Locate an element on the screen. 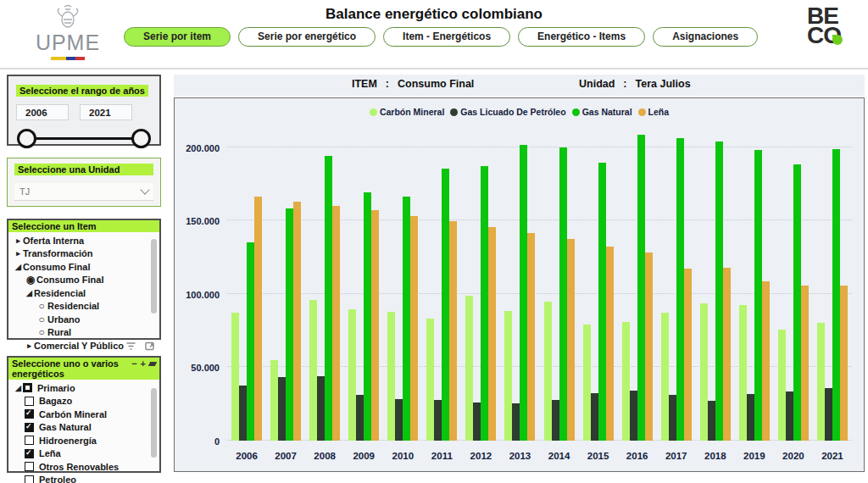 This screenshot has width=868, height=483. bar-2006-Leña is located at coordinates (258, 319).